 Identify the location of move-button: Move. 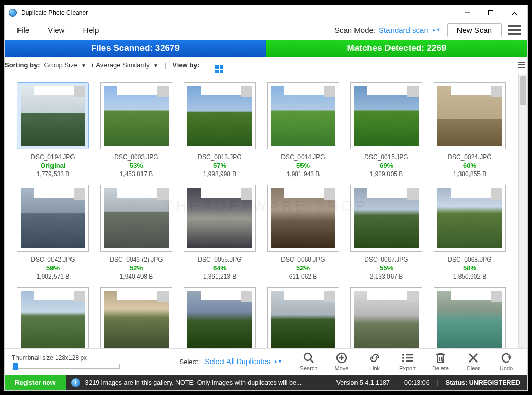
(342, 362).